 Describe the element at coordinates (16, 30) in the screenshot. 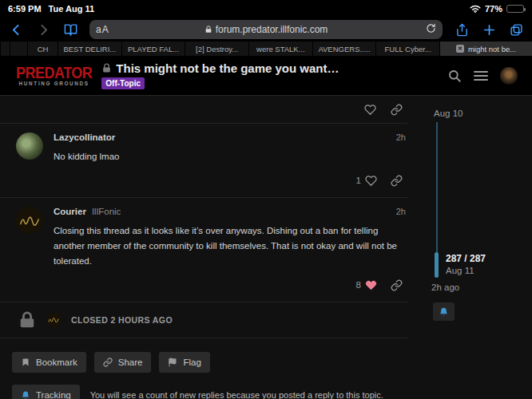

I see `chevron-left-icon` at that location.